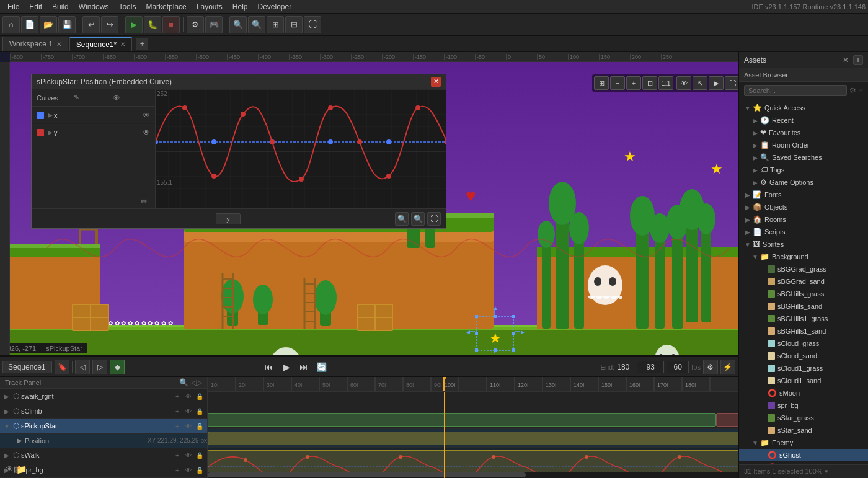  I want to click on tab-sequence: Sequence1* ✕, so click(100, 44).